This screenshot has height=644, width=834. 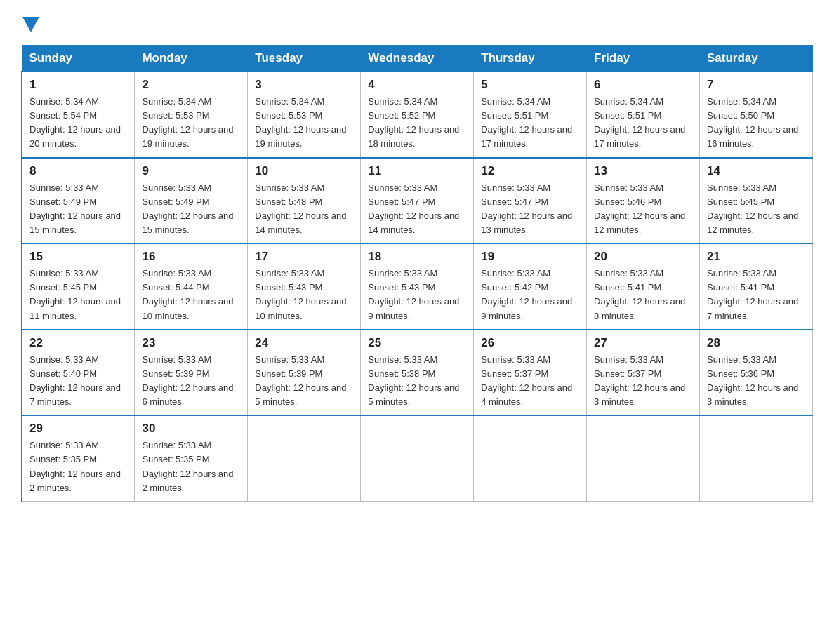 I want to click on day-number: 28, so click(x=756, y=343).